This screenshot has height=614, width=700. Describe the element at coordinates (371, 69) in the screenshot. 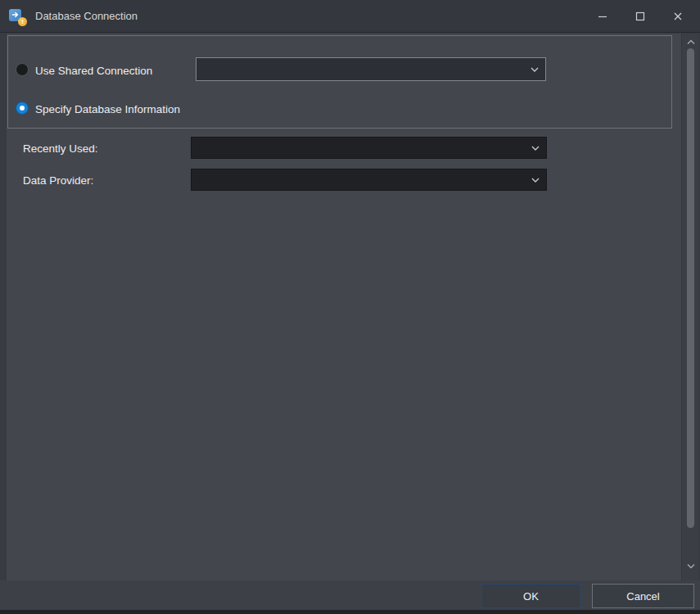

I see `shared-connection-dropdown` at that location.